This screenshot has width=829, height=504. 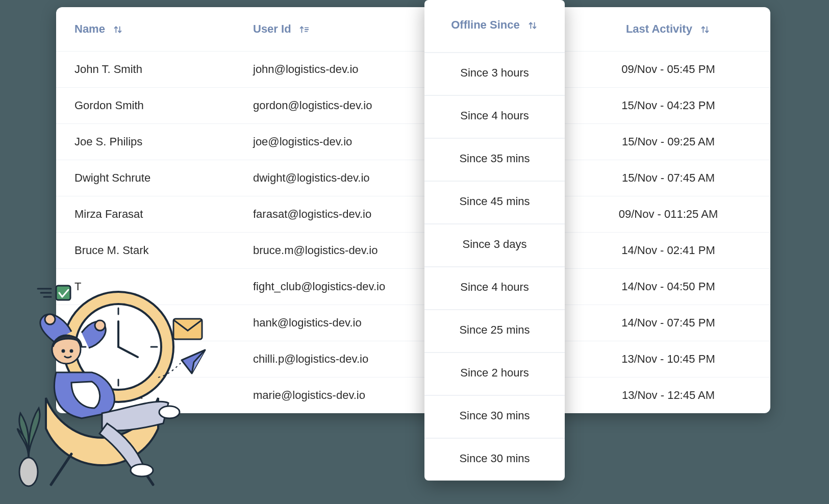 I want to click on cell-userid: gordon@logistics-dev.io, so click(x=329, y=105).